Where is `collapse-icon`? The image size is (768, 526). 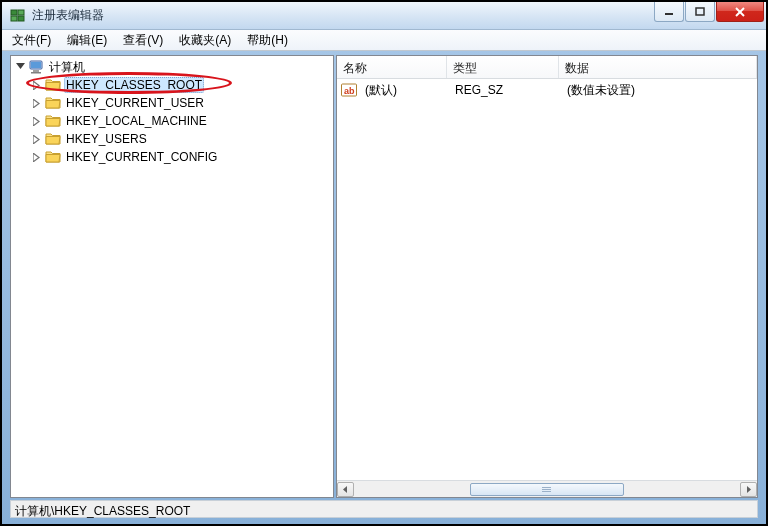
collapse-icon is located at coordinates (20, 67).